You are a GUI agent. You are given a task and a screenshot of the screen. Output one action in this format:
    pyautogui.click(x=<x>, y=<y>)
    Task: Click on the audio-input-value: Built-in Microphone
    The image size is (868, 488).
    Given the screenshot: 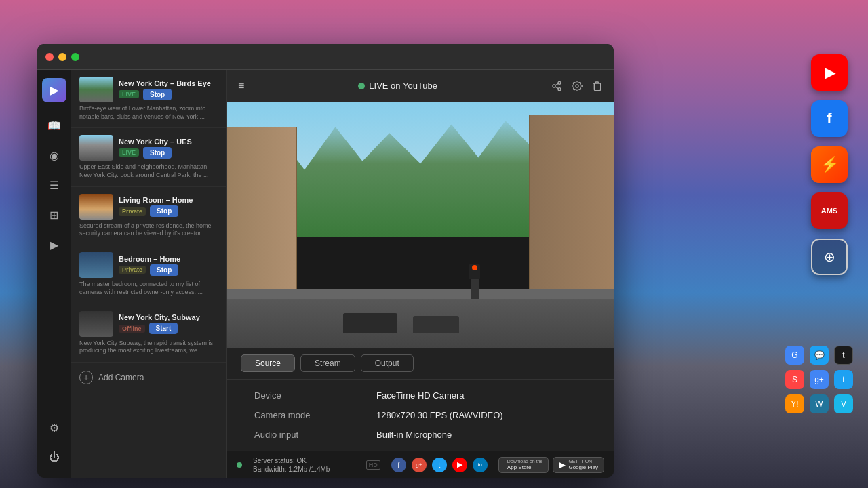 What is the action you would take?
    pyautogui.click(x=481, y=435)
    